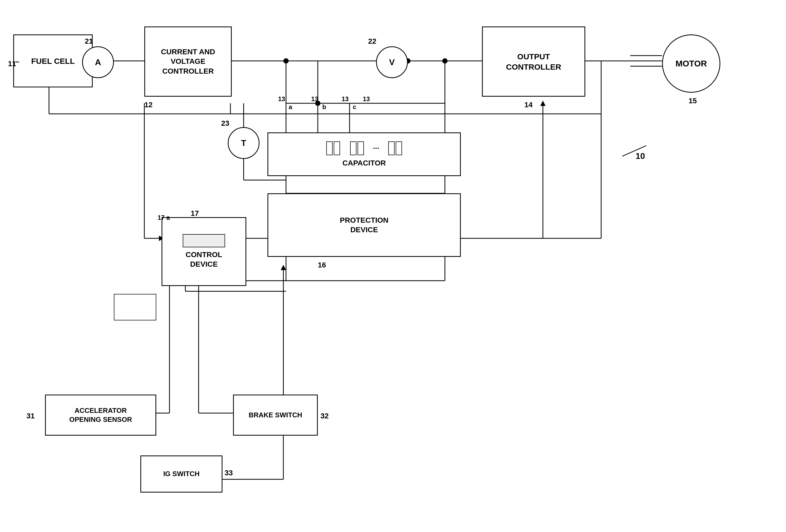 This screenshot has width=786, height=532. I want to click on ref-23: 23, so click(225, 123).